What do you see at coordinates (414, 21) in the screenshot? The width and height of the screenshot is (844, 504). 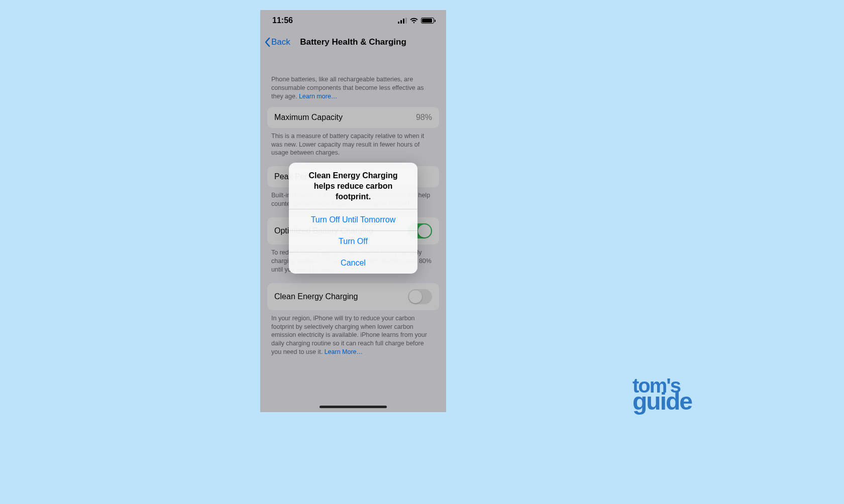 I see `wifi-icon` at bounding box center [414, 21].